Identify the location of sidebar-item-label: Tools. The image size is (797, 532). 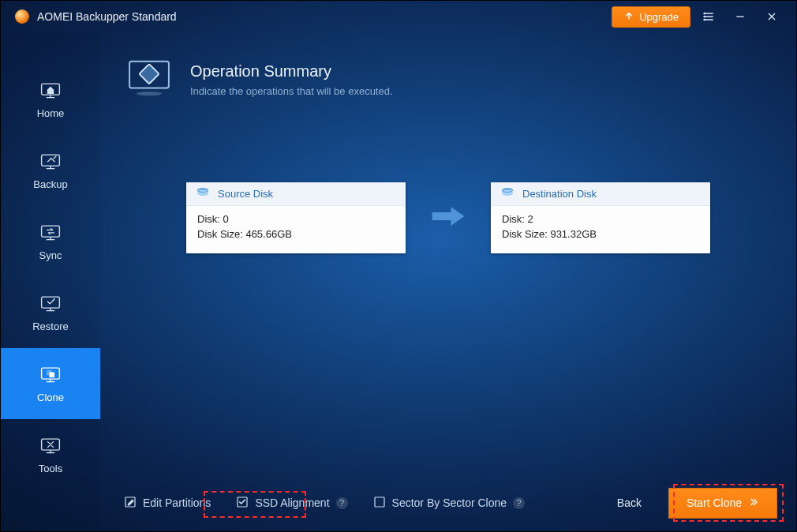
(51, 469).